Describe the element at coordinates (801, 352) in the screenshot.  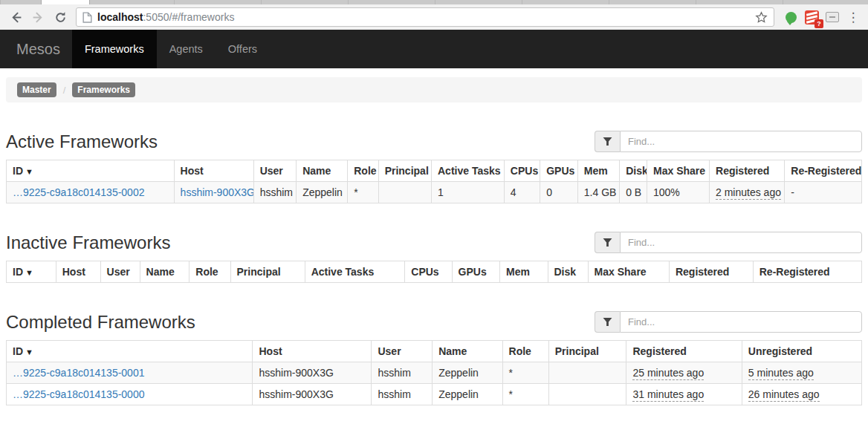
I see `column-header-unregistered: Unregistered` at that location.